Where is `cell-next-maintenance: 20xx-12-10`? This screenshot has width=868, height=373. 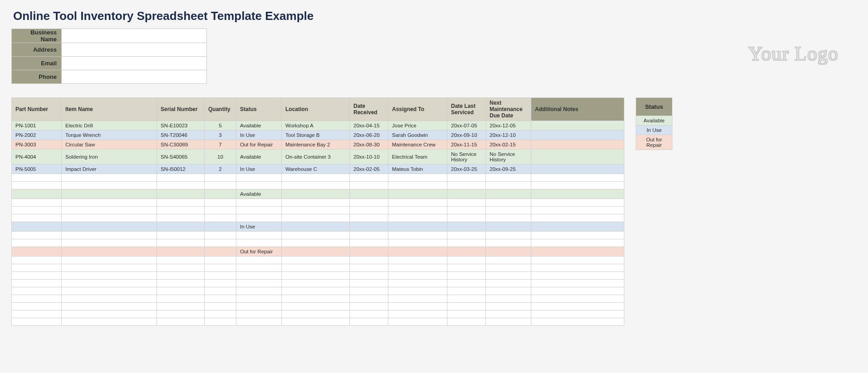
cell-next-maintenance: 20xx-12-10 is located at coordinates (509, 135).